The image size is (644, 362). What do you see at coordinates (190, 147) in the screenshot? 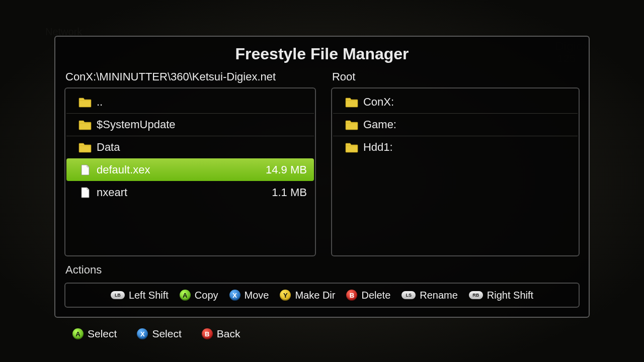
I see `list-item: Data` at bounding box center [190, 147].